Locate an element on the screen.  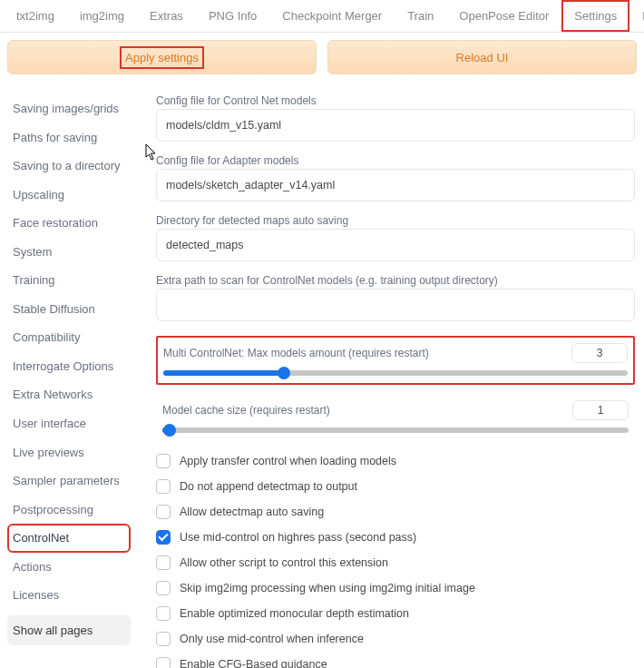
detected-dir-label: Directory for detected maps auto saving is located at coordinates (395, 221).